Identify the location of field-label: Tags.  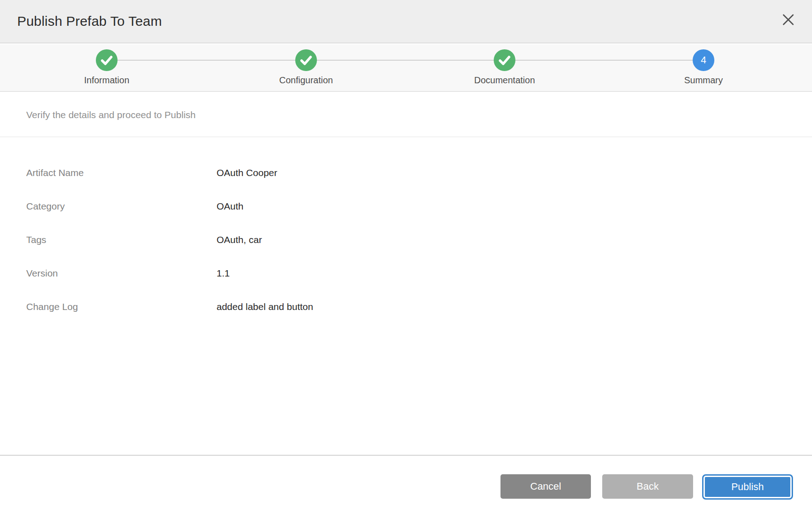
(36, 240).